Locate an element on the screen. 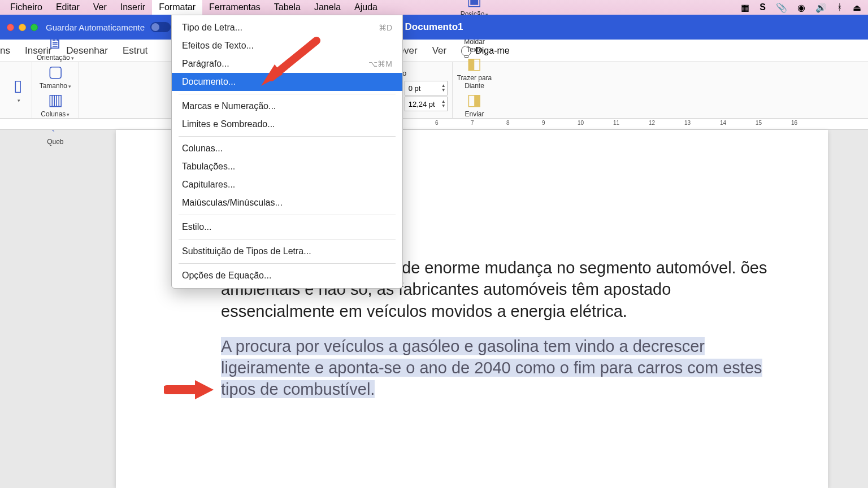 This screenshot has width=868, height=488. lightbulb-icon is located at coordinates (466, 51).